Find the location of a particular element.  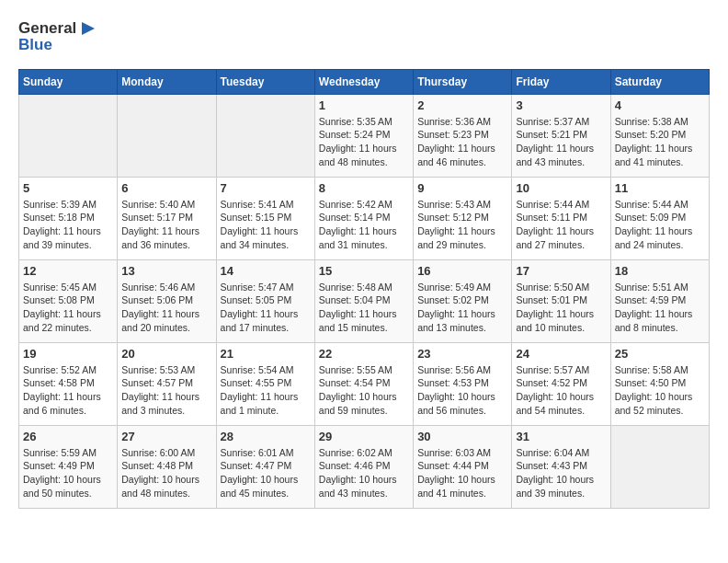

calendar-week-row: 1Sunrise: 5:35 AMSunset: 5:24 PMDaylight… is located at coordinates (364, 135).